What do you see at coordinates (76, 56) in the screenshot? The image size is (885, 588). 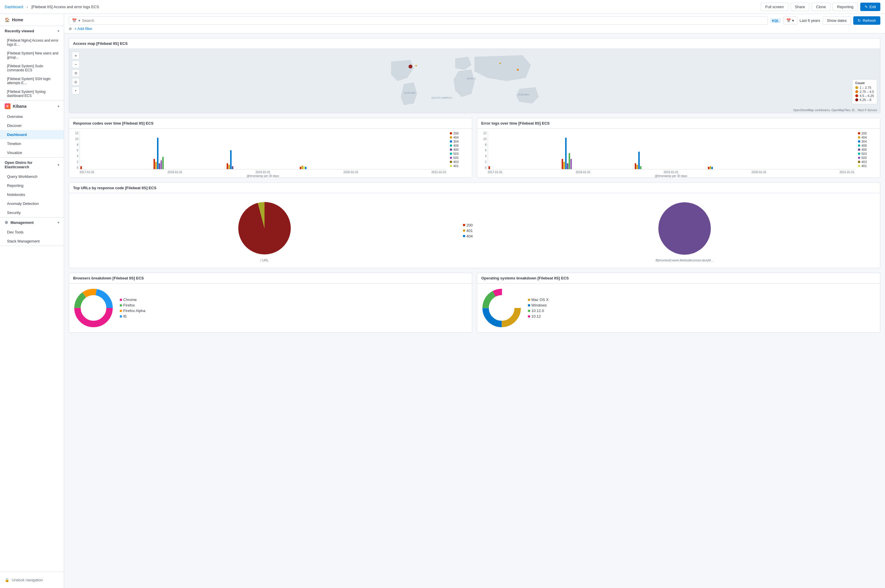 I see `map-zoom-in-button: +` at bounding box center [76, 56].